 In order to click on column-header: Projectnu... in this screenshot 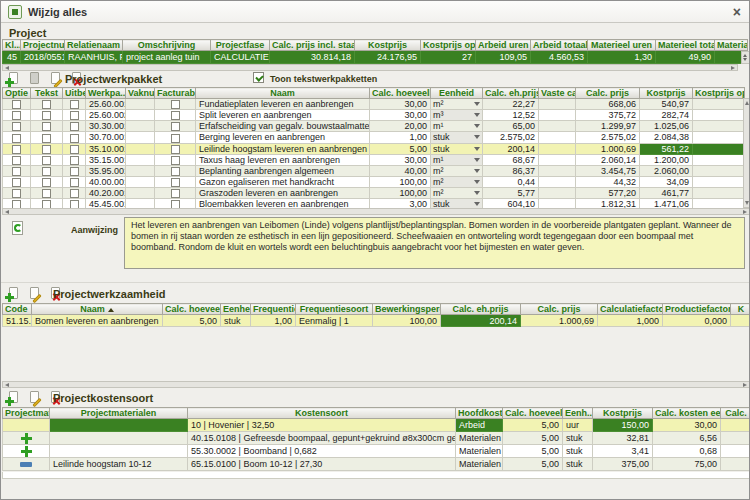, I will do `click(43, 46)`.